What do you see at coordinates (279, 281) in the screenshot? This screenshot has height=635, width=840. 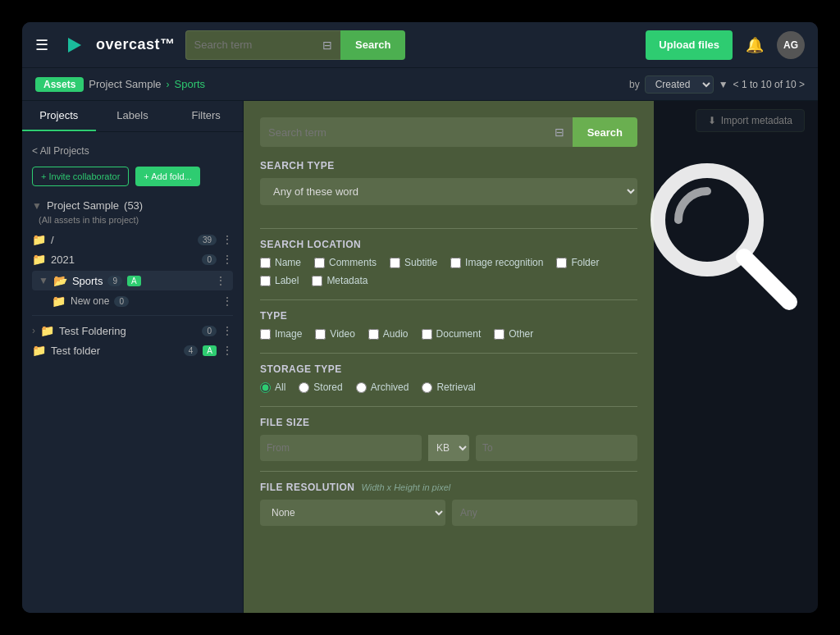 I see `checkbox-label: Label` at bounding box center [279, 281].